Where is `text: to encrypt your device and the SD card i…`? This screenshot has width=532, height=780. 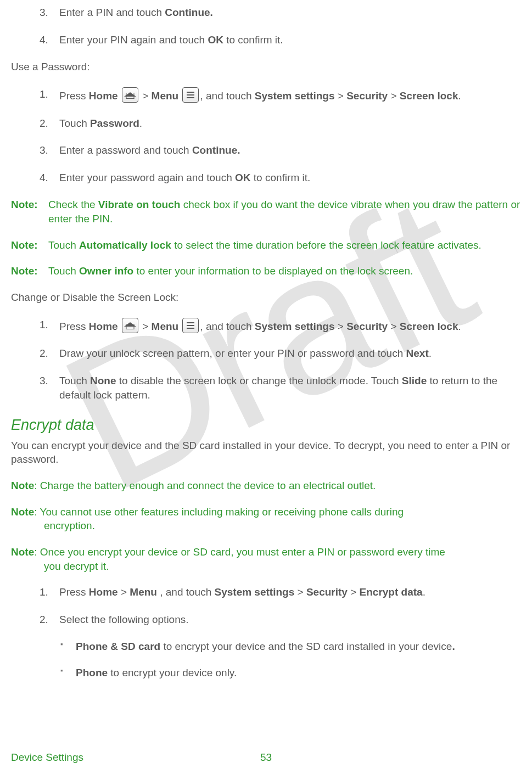 text: to encrypt your device and the SD card i… is located at coordinates (306, 647).